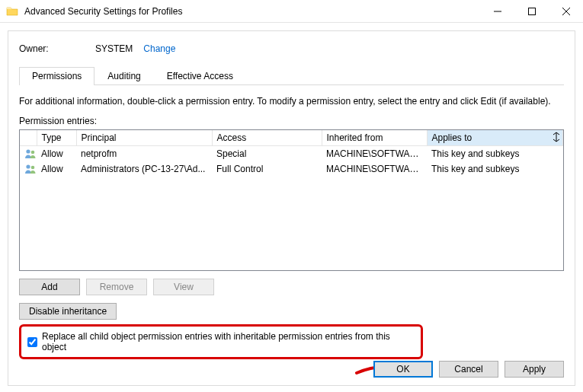  I want to click on replace-child-entries-highlight: Replace all child object permission entr…, so click(221, 342).